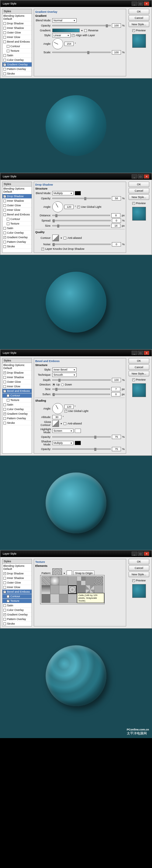 The width and height of the screenshot is (152, 868). What do you see at coordinates (116, 394) in the screenshot?
I see `soften-input: 0` at bounding box center [116, 394].